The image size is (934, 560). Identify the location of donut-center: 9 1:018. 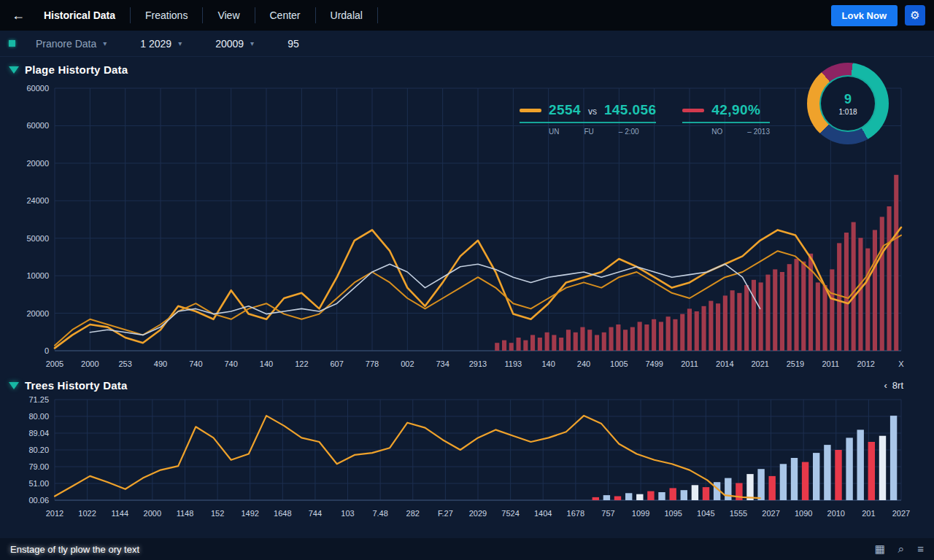
(848, 104).